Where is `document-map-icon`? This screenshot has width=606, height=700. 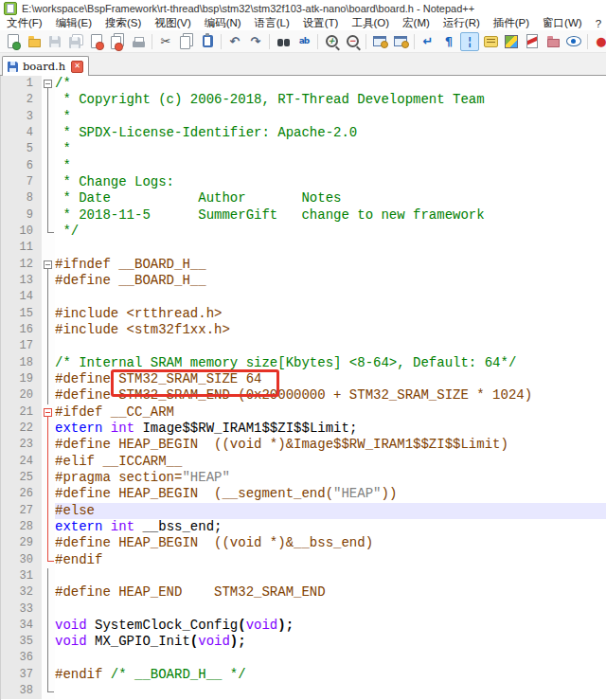
document-map-icon is located at coordinates (511, 42).